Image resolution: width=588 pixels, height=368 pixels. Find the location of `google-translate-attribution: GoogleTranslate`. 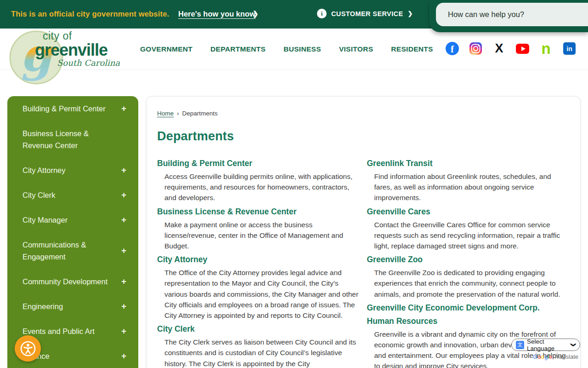

google-translate-attribution: GoogleTranslate is located at coordinates (546, 357).